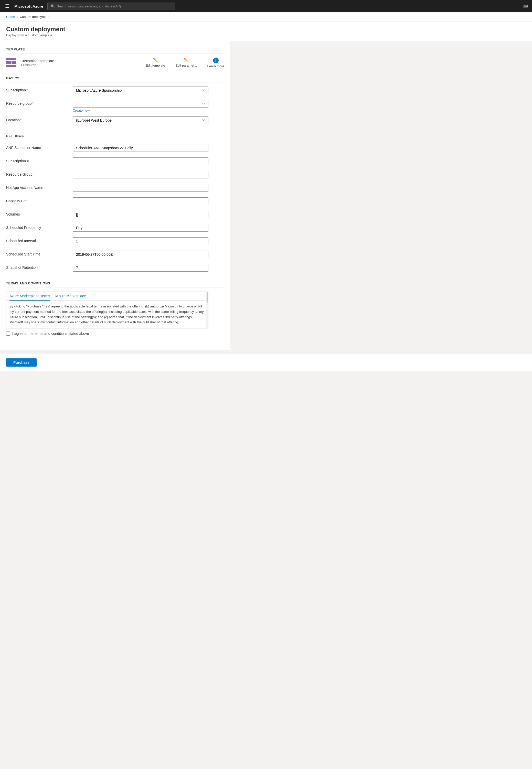  Describe the element at coordinates (30, 296) in the screenshot. I see `terms-tab-marketplace: Azure Marketplace Terms` at that location.